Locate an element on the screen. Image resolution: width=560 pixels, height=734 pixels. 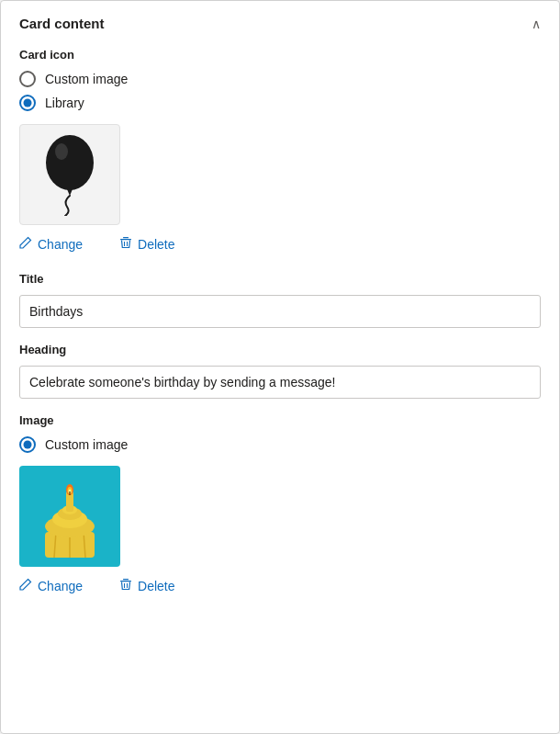
card-image-preview is located at coordinates (70, 516).